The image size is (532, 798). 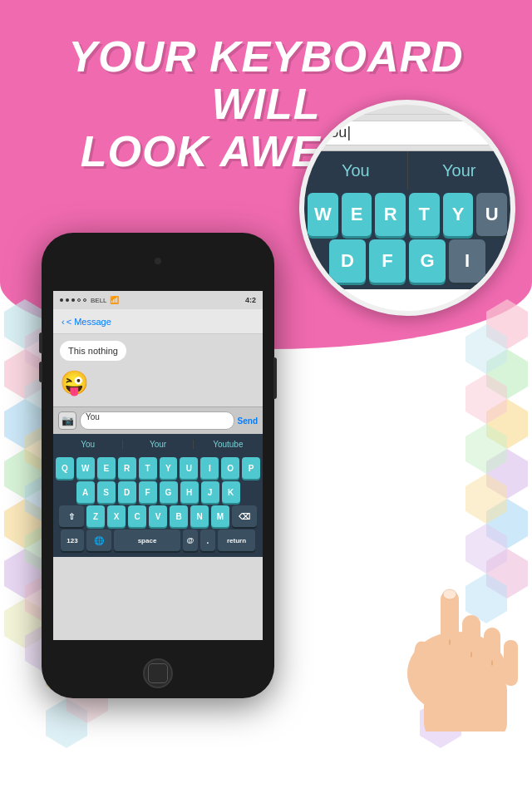 What do you see at coordinates (93, 417) in the screenshot?
I see `input-text: You` at bounding box center [93, 417].